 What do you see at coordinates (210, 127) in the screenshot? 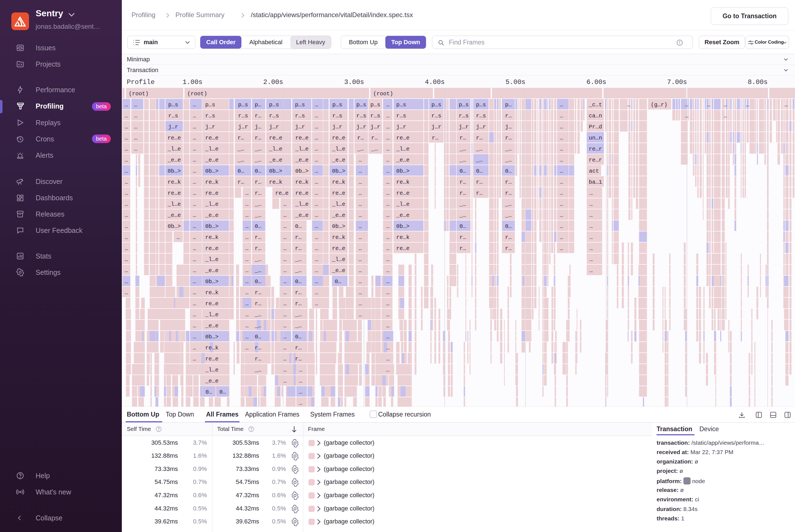
I see `svg-text: j…r` at bounding box center [210, 127].